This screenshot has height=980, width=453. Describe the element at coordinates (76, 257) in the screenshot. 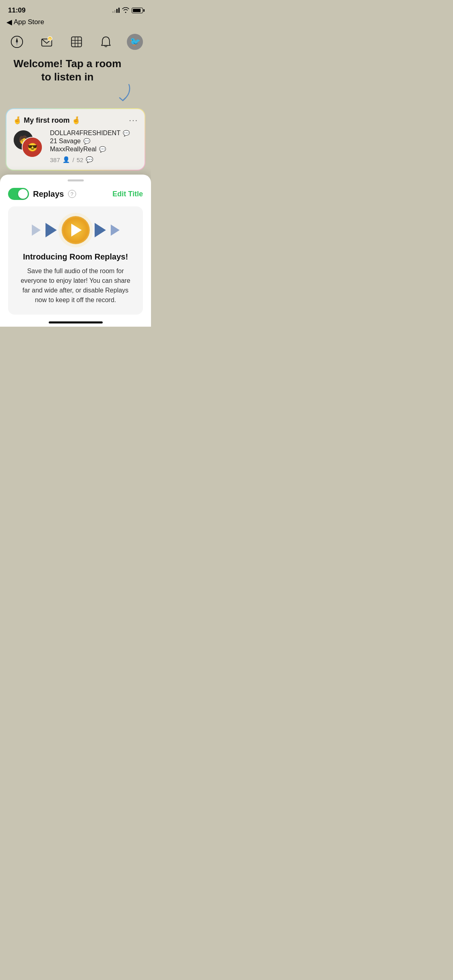

I see `intro-title: Introducing Room Replays!` at that location.